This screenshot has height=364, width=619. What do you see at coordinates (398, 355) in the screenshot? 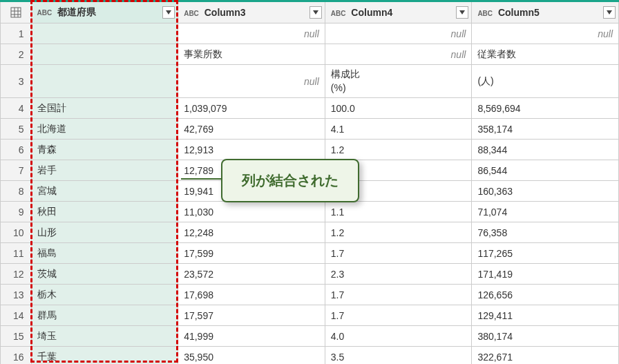
I see `cell-c4: 3.5` at bounding box center [398, 355].